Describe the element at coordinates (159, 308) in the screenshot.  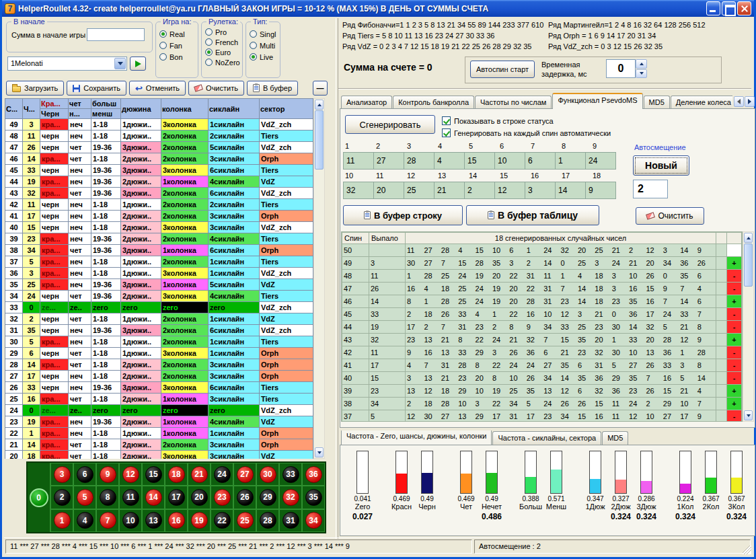
I see `history-row: 330ze...ze..zerozerozerozeroVdZ_zch` at that location.